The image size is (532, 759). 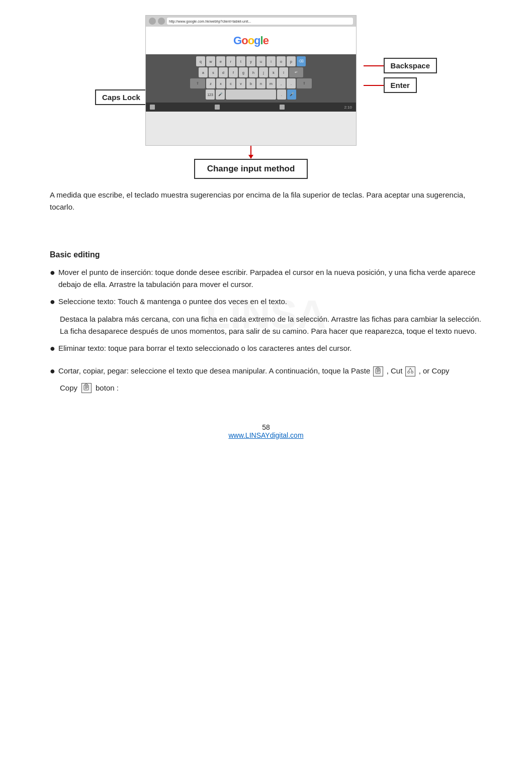 I want to click on v-arrow-head, so click(x=251, y=157).